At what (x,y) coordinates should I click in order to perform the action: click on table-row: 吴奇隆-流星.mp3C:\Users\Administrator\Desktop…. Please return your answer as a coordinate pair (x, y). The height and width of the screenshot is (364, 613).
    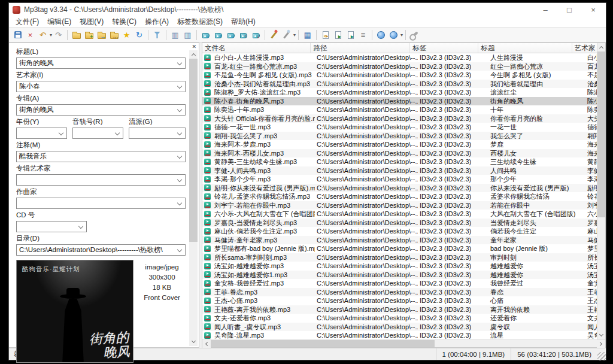
    Looking at the image, I should click on (400, 335).